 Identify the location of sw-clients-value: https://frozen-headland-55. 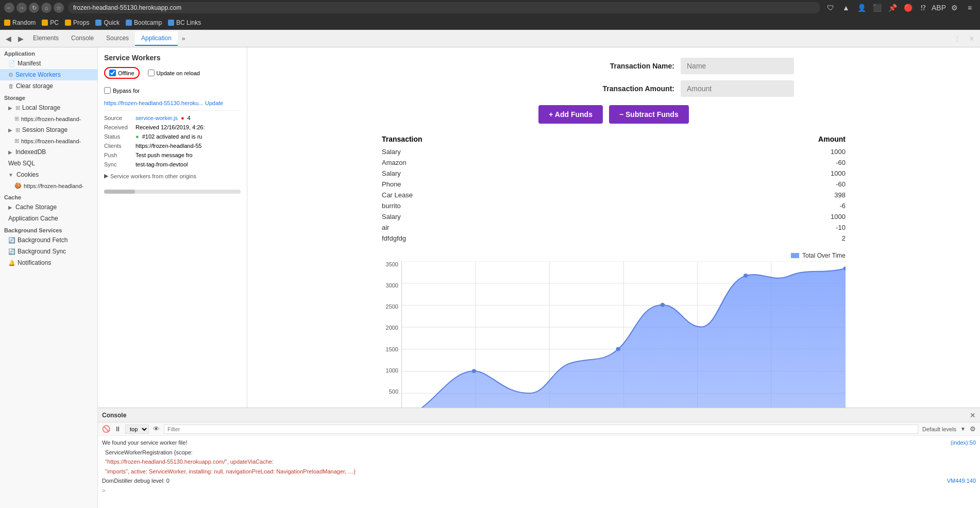
(168, 146).